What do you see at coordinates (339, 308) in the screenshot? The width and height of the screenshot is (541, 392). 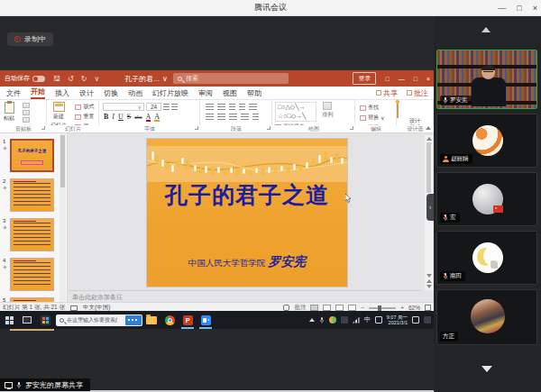 I see `reading-view-icon` at bounding box center [339, 308].